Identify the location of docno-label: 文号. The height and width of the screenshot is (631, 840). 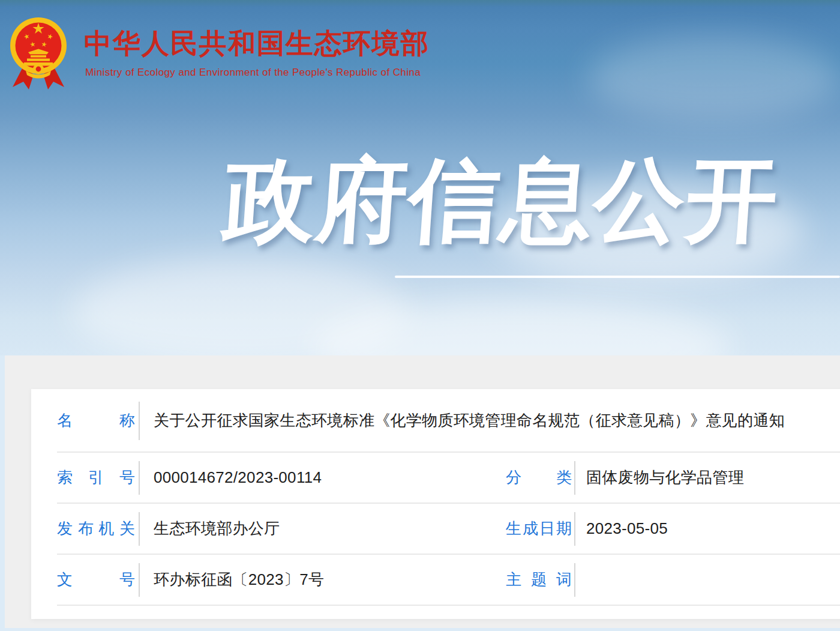
(96, 580).